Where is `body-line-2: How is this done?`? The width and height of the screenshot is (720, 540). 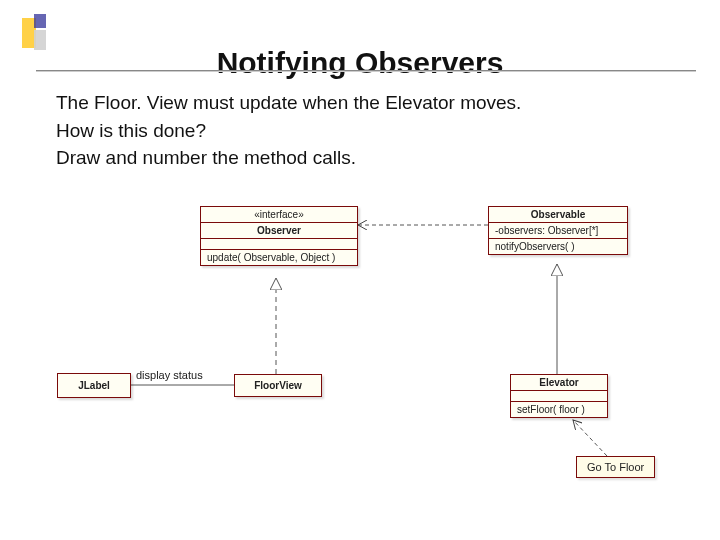 body-line-2: How is this done? is located at coordinates (288, 131).